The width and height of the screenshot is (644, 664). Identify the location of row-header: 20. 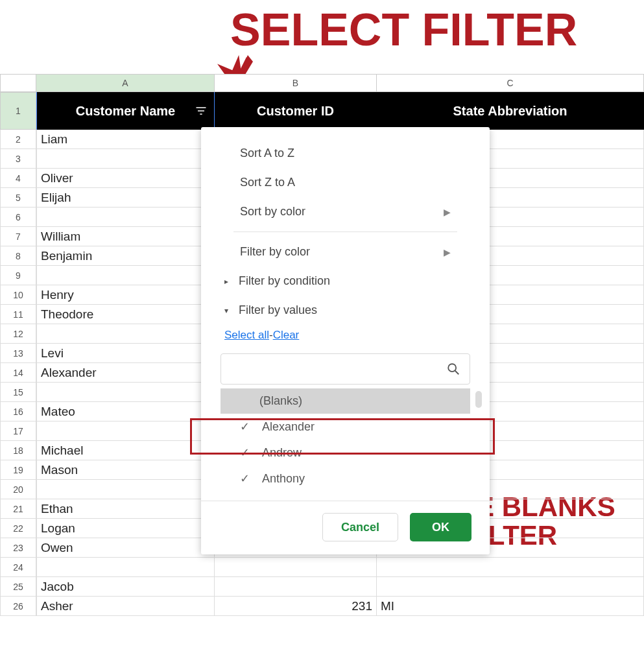
(18, 490).